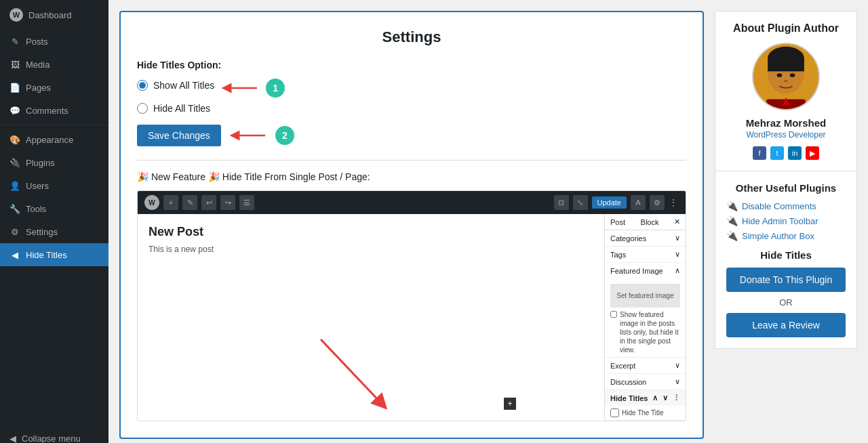  I want to click on preview-discussion-chevron: ∨, so click(677, 382).